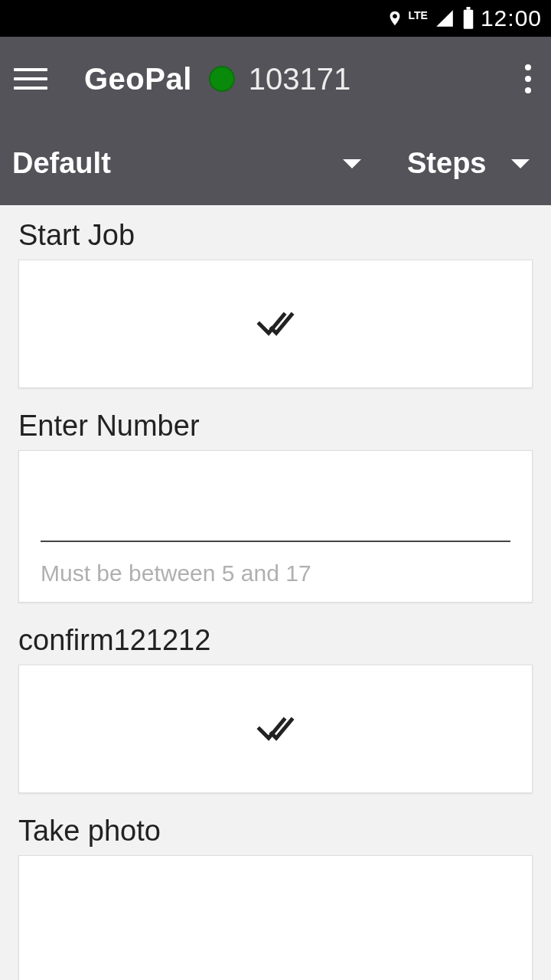 The image size is (551, 980). I want to click on clock-time: 12:00, so click(511, 18).